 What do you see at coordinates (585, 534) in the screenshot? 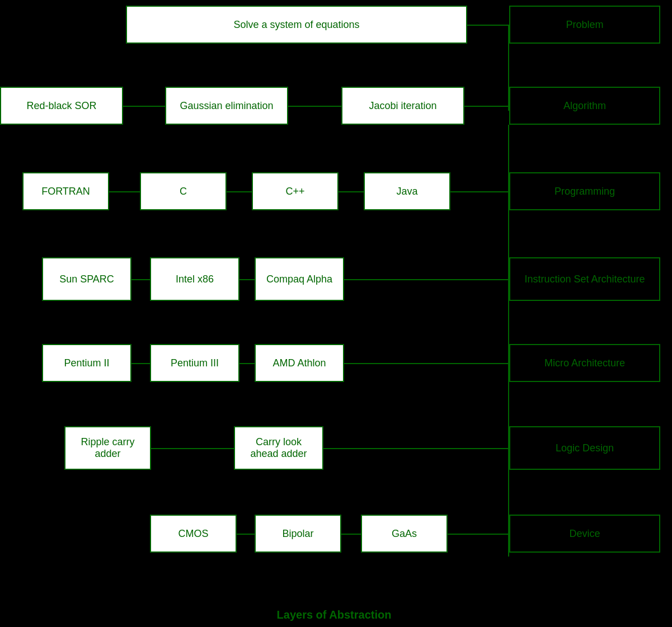
I see `device-label: Device` at bounding box center [585, 534].